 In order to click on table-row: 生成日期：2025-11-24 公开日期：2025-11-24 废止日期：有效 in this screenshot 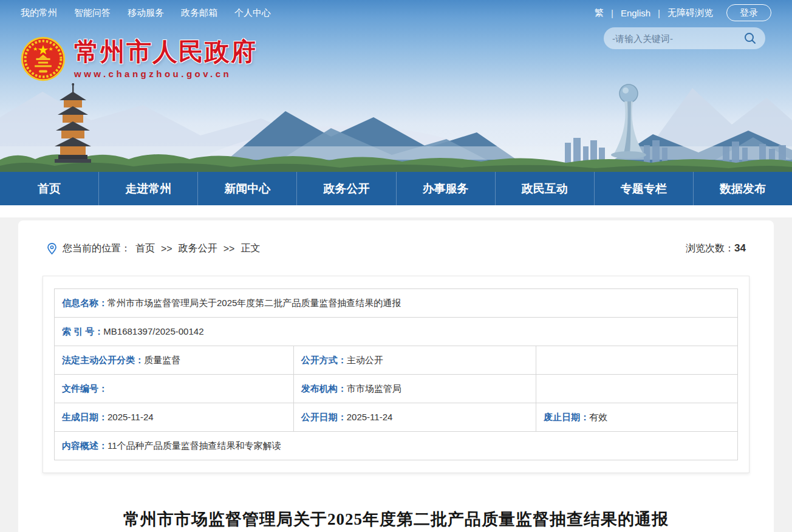, I will do `click(396, 418)`.